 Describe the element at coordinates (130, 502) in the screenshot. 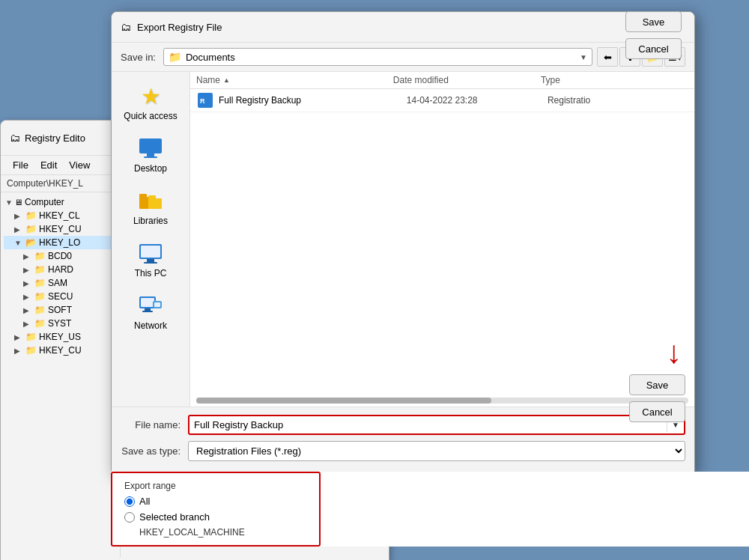

I see `radio-all` at that location.